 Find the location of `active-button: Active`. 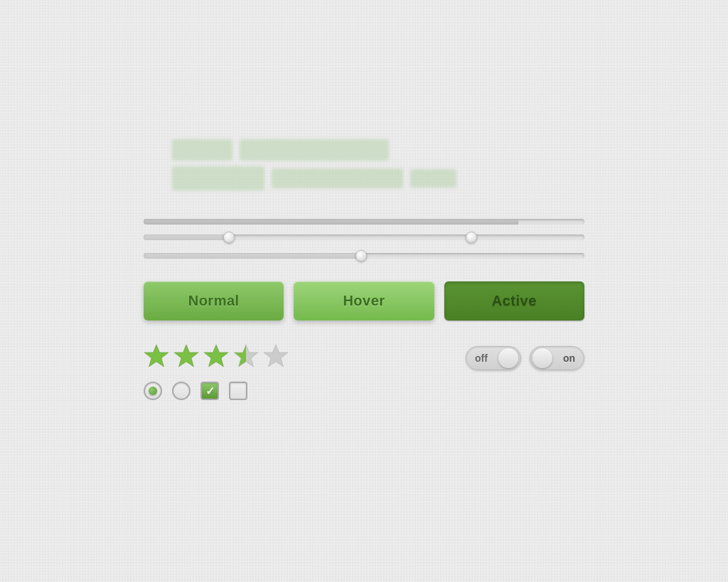

active-button: Active is located at coordinates (515, 301).